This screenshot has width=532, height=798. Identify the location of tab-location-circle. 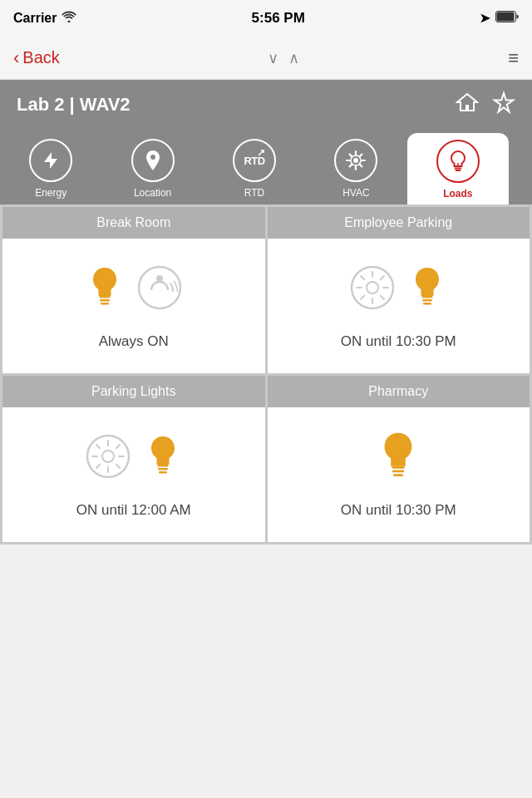
(153, 160).